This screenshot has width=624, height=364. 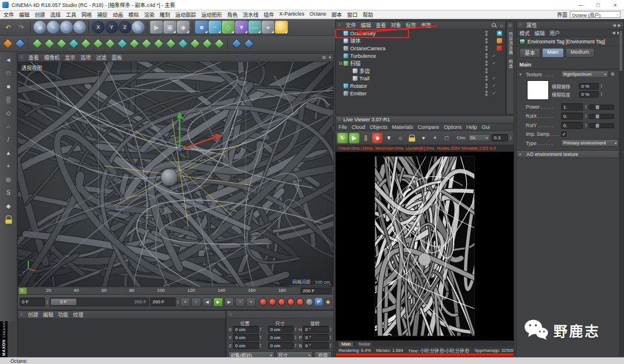 I want to click on x-axis-lock-button: X, so click(x=98, y=27).